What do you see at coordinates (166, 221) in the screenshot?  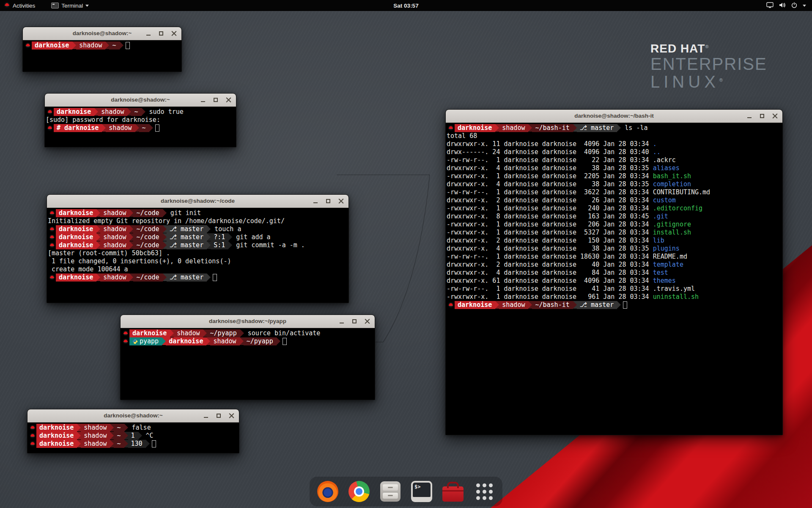 I see `output-text: Initialized empty Git repository in /hom…` at bounding box center [166, 221].